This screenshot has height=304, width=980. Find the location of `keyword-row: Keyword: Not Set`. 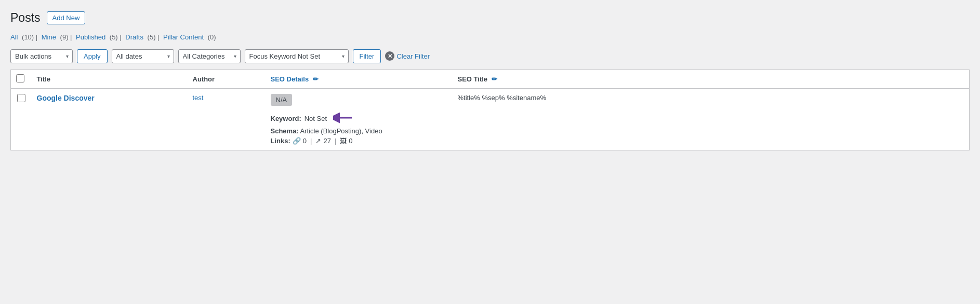

keyword-row: Keyword: Not Set is located at coordinates (359, 118).